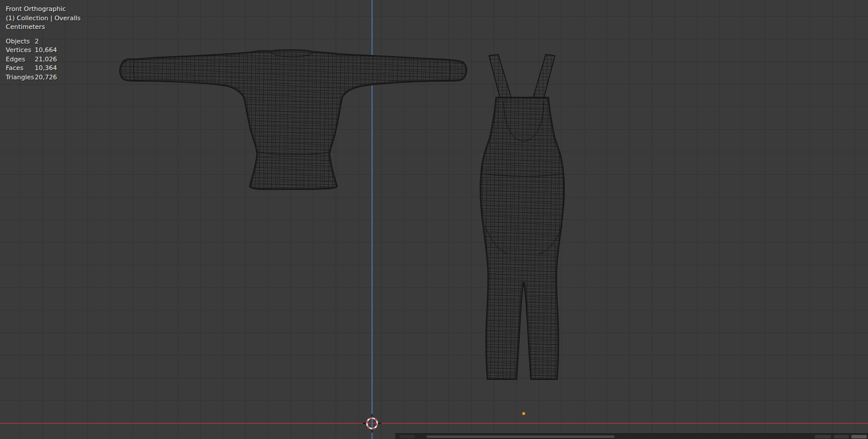 This screenshot has height=439, width=868. What do you see at coordinates (43, 50) in the screenshot?
I see `stat-vertices: Vertices 10,664` at bounding box center [43, 50].